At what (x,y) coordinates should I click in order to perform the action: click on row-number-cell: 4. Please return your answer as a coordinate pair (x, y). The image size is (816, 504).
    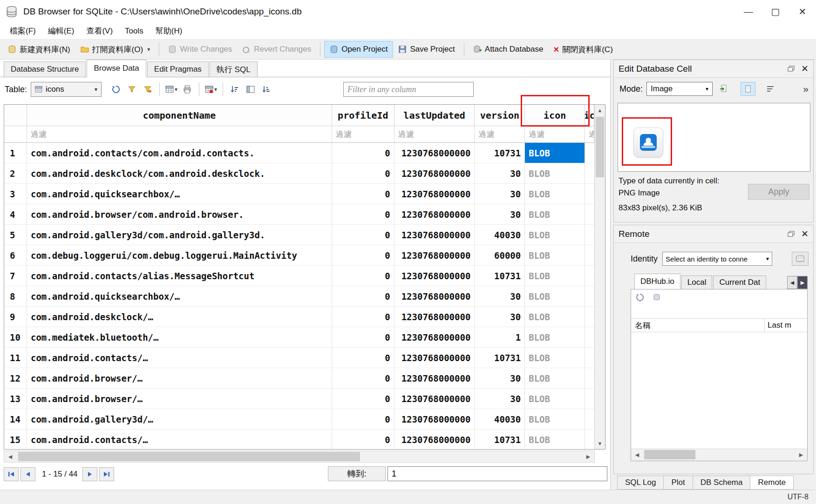
    Looking at the image, I should click on (16, 215).